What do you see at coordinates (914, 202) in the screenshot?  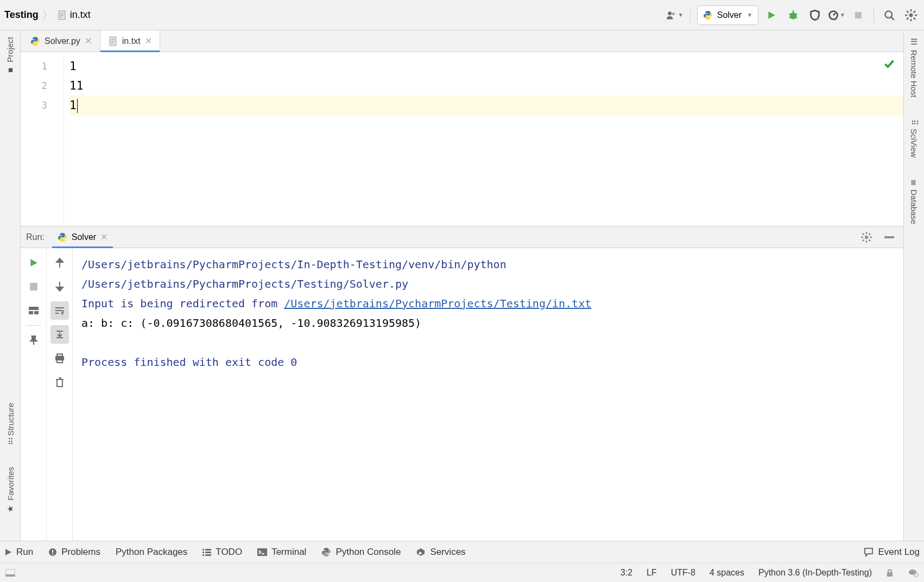 I see `tool-database: ≣ Database` at bounding box center [914, 202].